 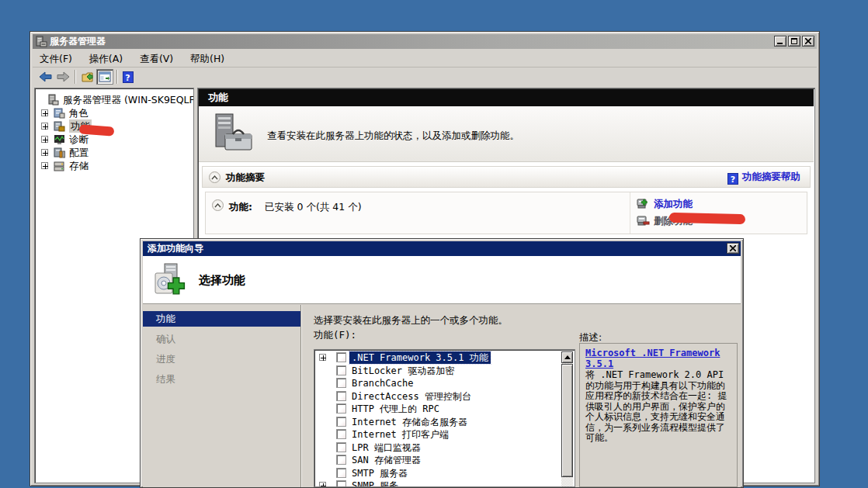 What do you see at coordinates (438, 396) in the screenshot?
I see `feature-row: DirectAccess 管理控制台` at bounding box center [438, 396].